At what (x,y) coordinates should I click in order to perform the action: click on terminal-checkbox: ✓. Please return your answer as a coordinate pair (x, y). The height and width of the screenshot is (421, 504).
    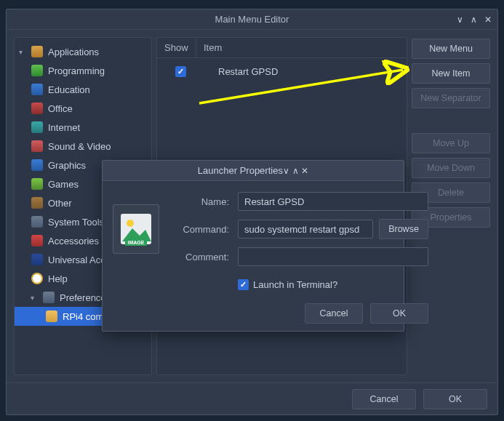
    Looking at the image, I should click on (243, 285).